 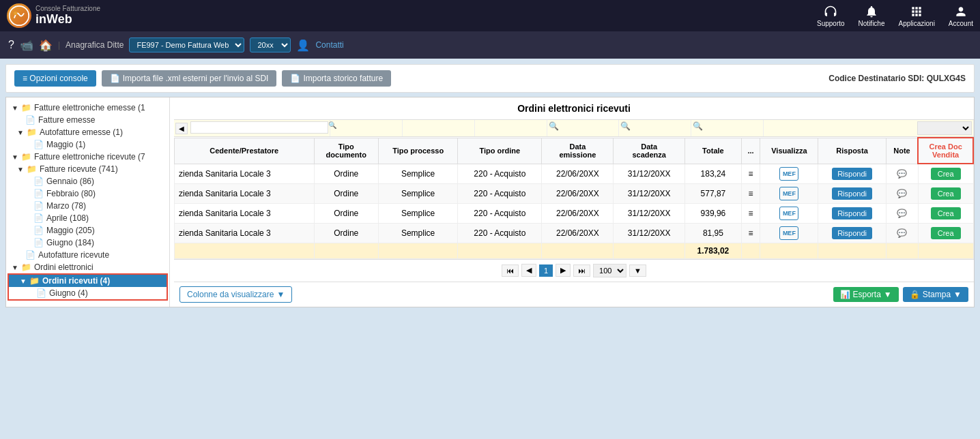 I want to click on filter-cedente-input, so click(x=259, y=127).